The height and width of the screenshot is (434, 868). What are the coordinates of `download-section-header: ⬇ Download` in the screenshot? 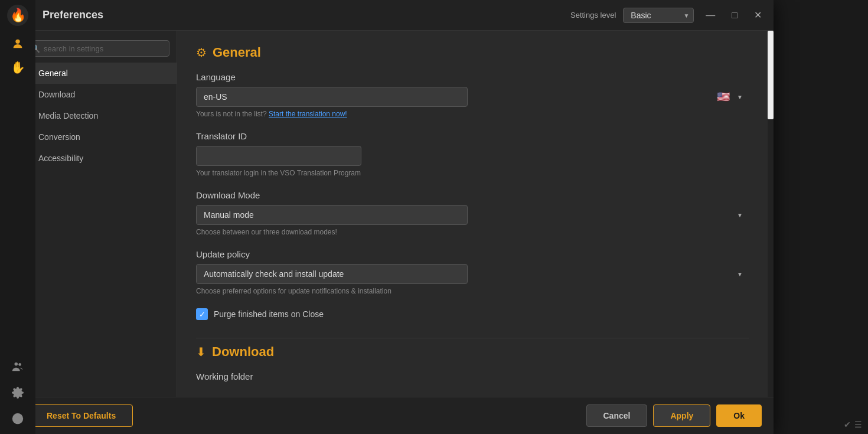 It's located at (472, 352).